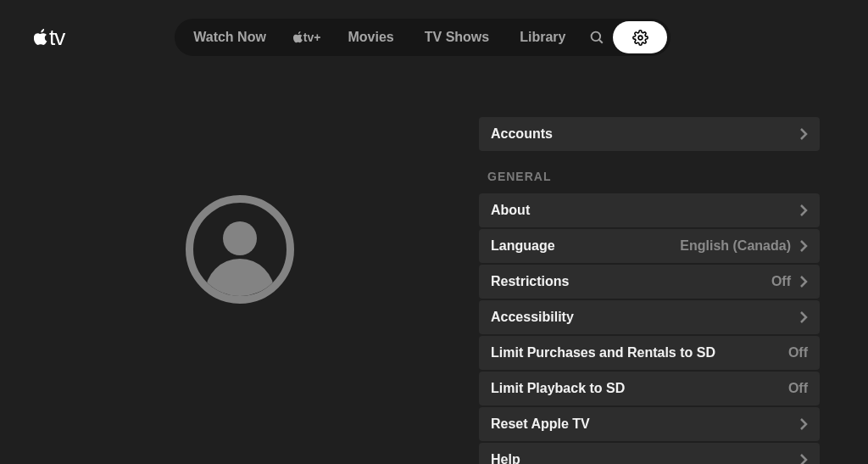  I want to click on apple-tv-logo: tv, so click(49, 37).